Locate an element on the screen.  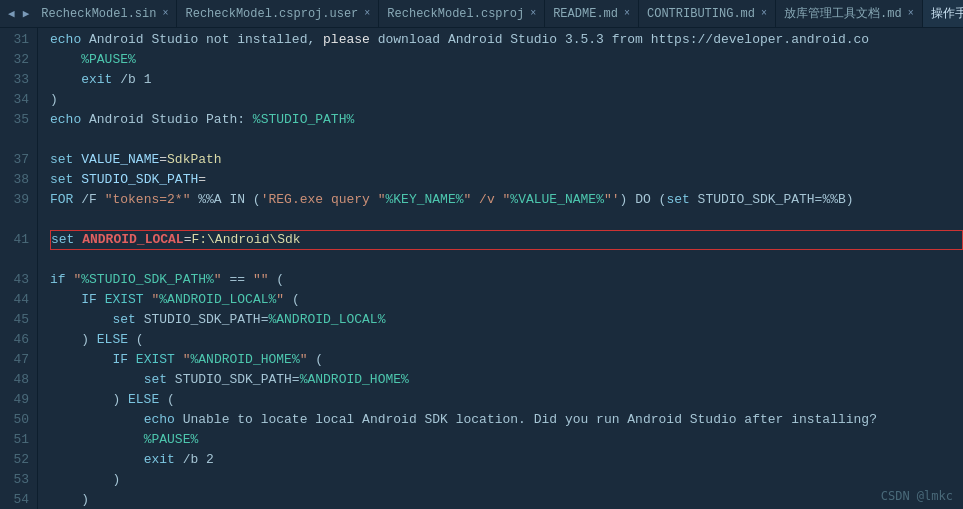
code-line-37: set VALUE_NAME=SdkPath is located at coordinates (506, 160).